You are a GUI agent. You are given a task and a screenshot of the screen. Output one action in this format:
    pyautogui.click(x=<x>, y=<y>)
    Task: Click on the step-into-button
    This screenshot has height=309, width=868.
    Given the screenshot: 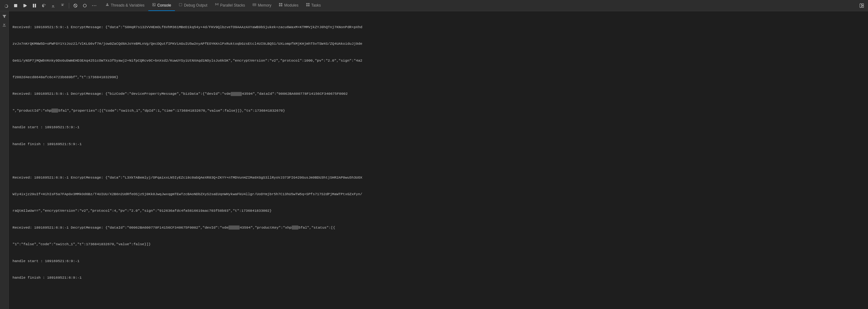 What is the action you would take?
    pyautogui.click(x=53, y=6)
    